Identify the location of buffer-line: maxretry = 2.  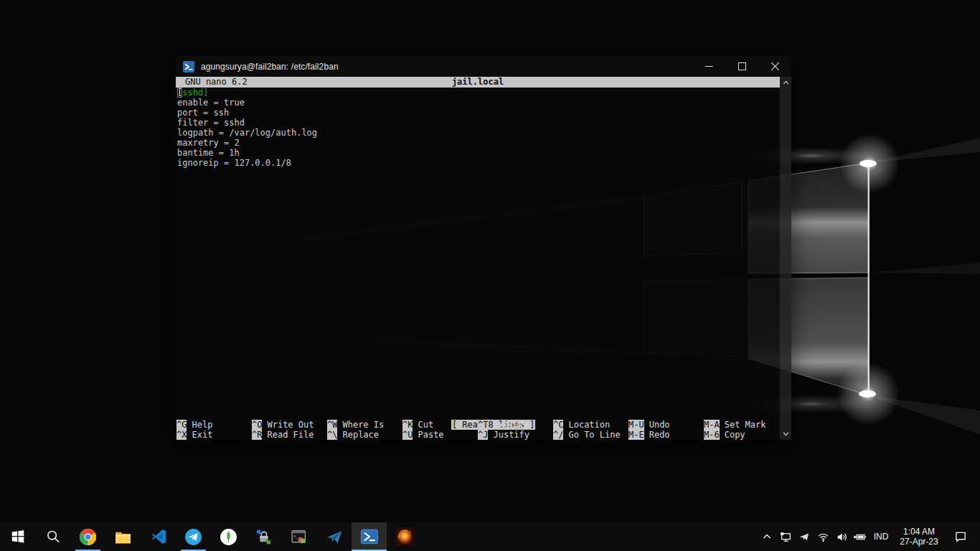
(247, 143).